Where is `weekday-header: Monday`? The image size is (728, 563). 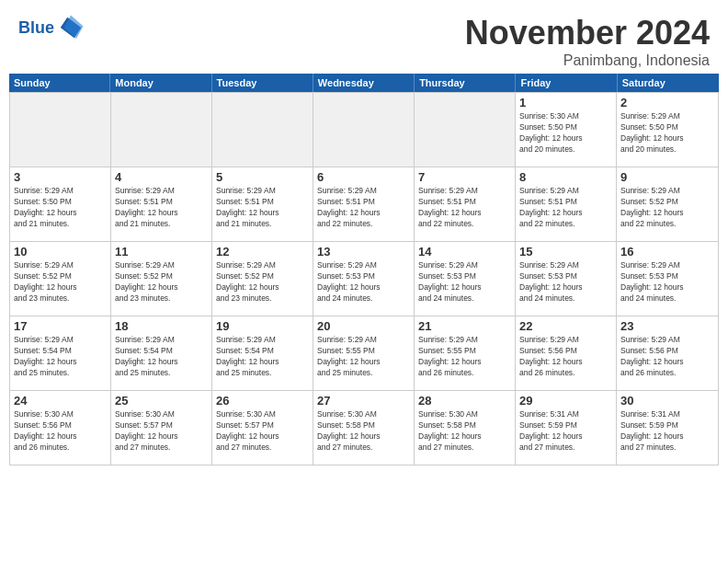
weekday-header: Monday is located at coordinates (161, 83).